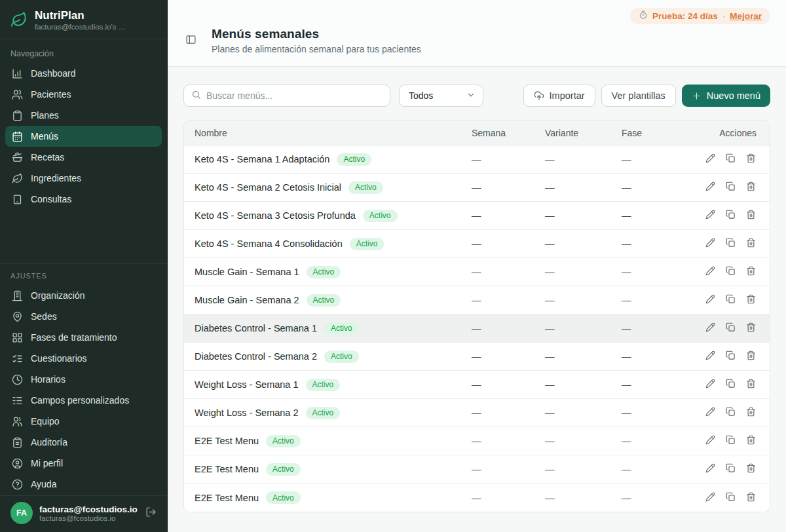 The width and height of the screenshot is (786, 532). What do you see at coordinates (477, 273) in the screenshot?
I see `table-row: Muscle Gain - Semana 1Activo———` at bounding box center [477, 273].